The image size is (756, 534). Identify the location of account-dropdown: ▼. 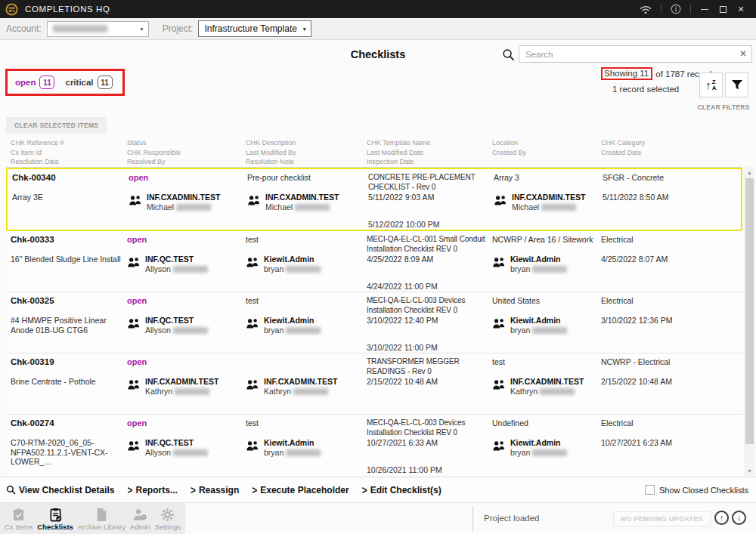
(98, 29).